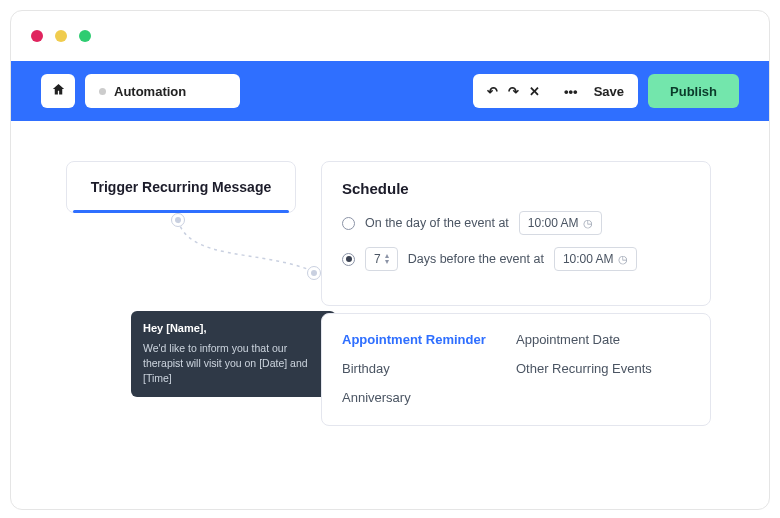  I want to click on stepper-arrows-icon: ▴▾, so click(387, 259).